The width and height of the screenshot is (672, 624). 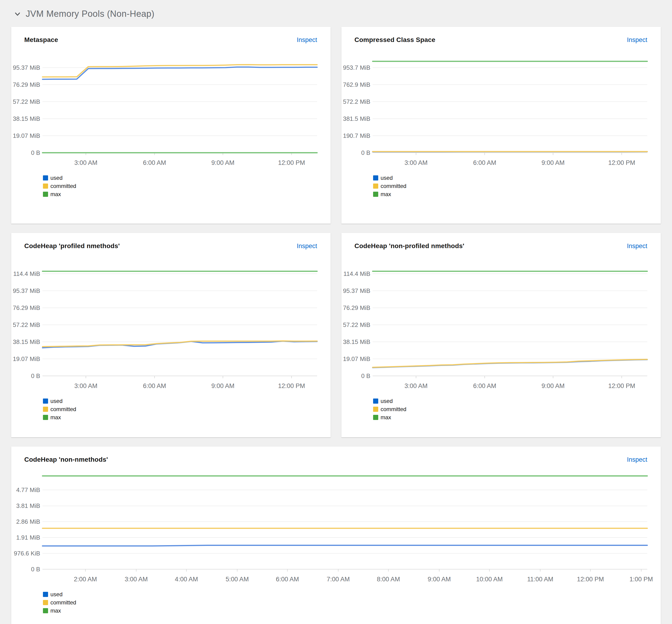 What do you see at coordinates (540, 579) in the screenshot?
I see `svg-text: 11:00 AM` at bounding box center [540, 579].